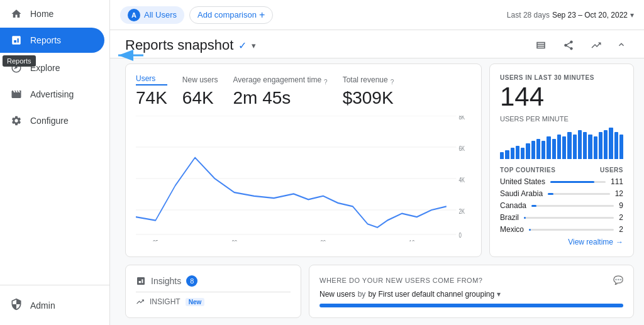 The width and height of the screenshot is (644, 325). What do you see at coordinates (52, 40) in the screenshot?
I see `sidebar-item-reports: Reports` at bounding box center [52, 40].